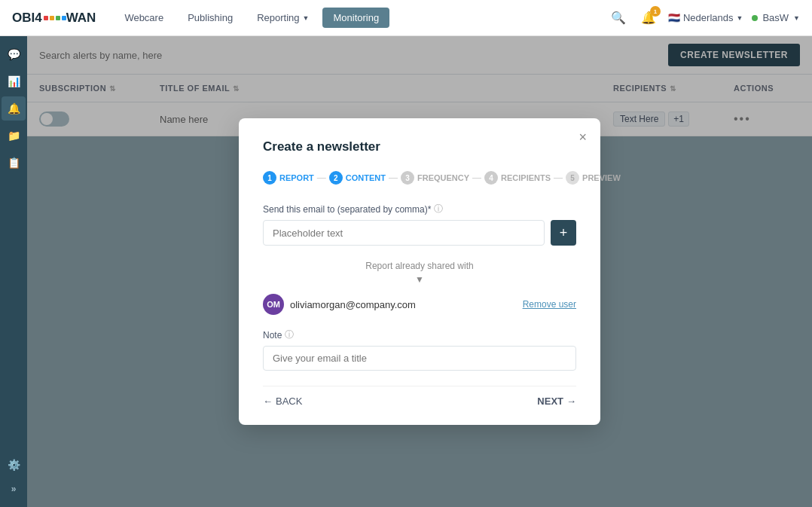 The width and height of the screenshot is (812, 507). Describe the element at coordinates (408, 178) in the screenshot. I see `step-frequency-num: 3` at that location.